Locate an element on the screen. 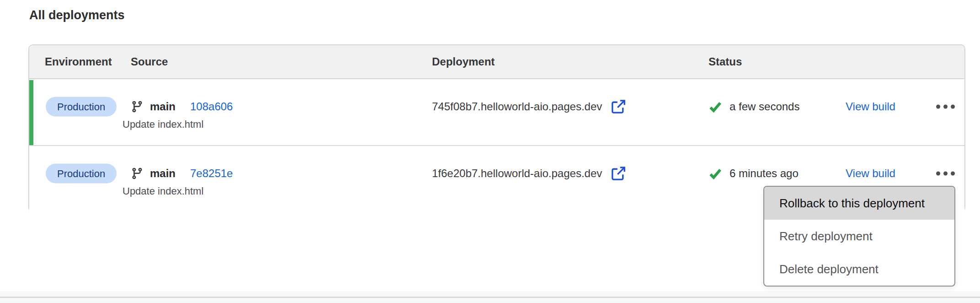 The image size is (980, 303). source-cell: main 7e8251e is located at coordinates (182, 173).